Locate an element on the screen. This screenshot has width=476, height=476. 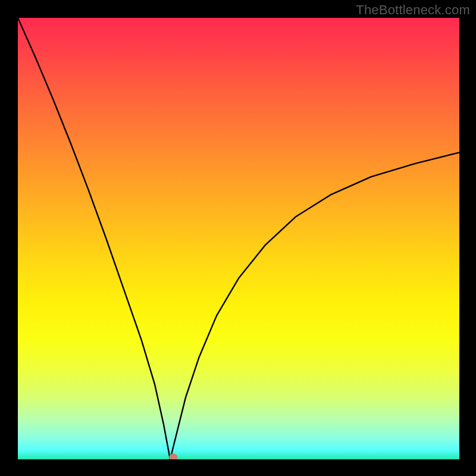
minimum-marker is located at coordinates (173, 456).